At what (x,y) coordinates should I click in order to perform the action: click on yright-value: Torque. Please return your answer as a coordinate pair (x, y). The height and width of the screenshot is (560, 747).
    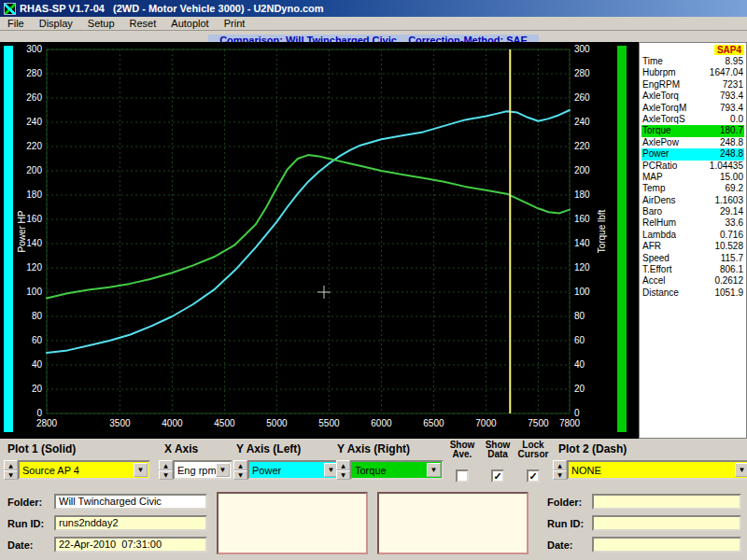
    Looking at the image, I should click on (371, 470).